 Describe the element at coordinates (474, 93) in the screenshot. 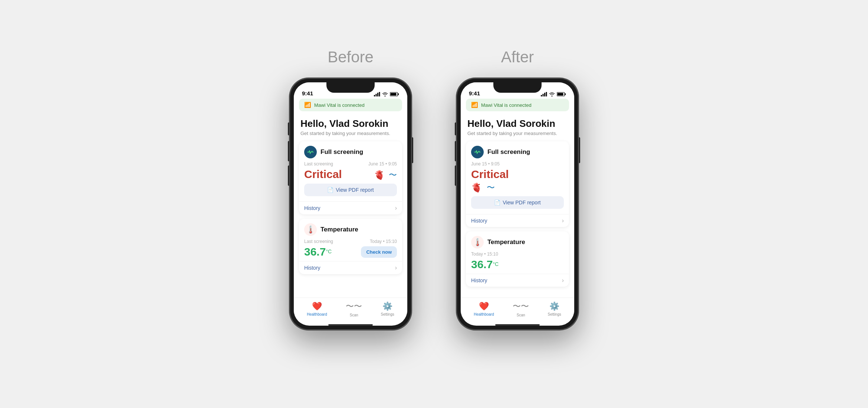

I see `after-status-time: 9:41` at that location.